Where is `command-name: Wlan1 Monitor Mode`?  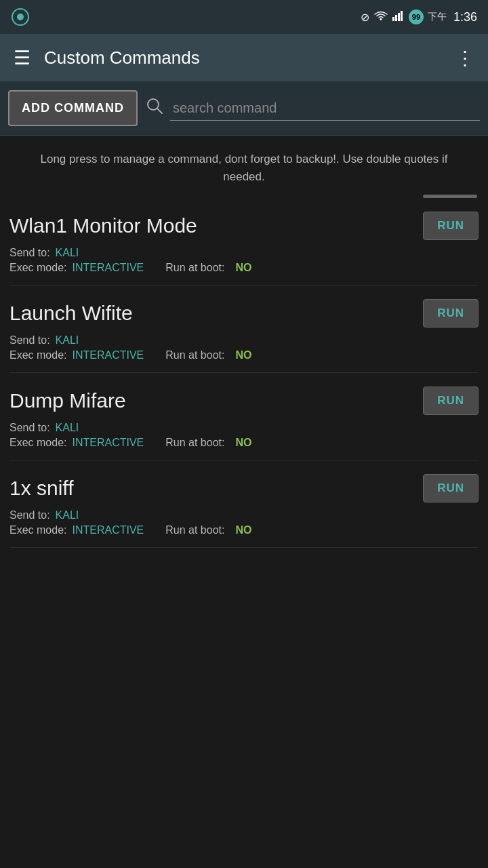
command-name: Wlan1 Monitor Mode is located at coordinates (103, 226).